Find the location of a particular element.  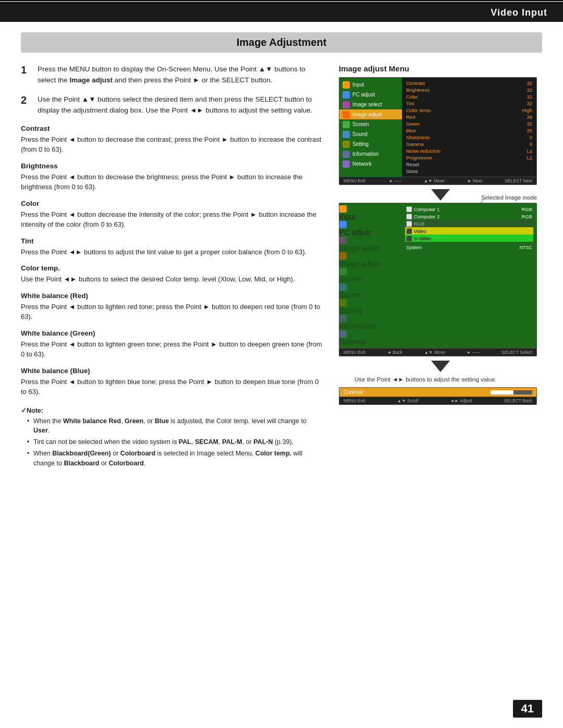

menu1-item-imgadjust: Image adjust is located at coordinates (371, 115).